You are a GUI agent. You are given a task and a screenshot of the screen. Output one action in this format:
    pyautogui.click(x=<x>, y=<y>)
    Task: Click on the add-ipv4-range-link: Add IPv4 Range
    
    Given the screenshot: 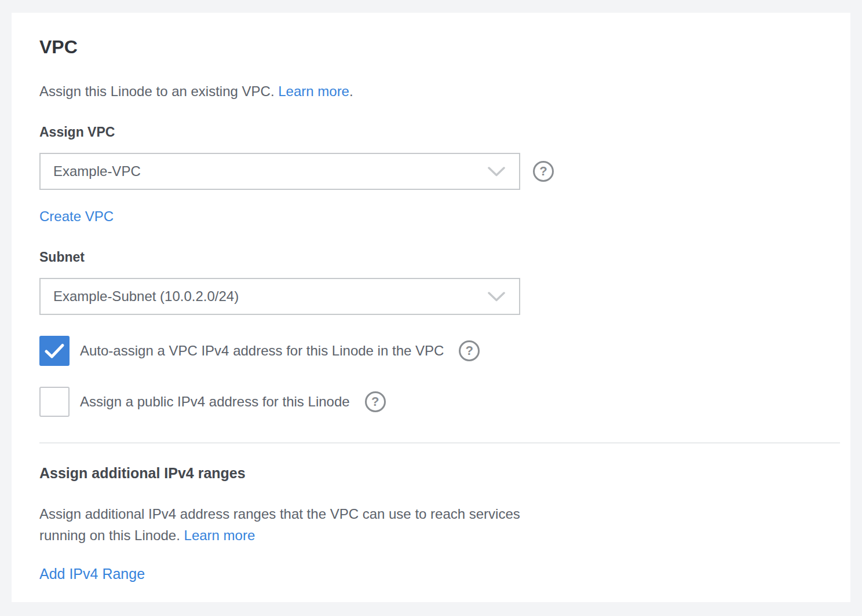 What is the action you would take?
    pyautogui.click(x=92, y=574)
    